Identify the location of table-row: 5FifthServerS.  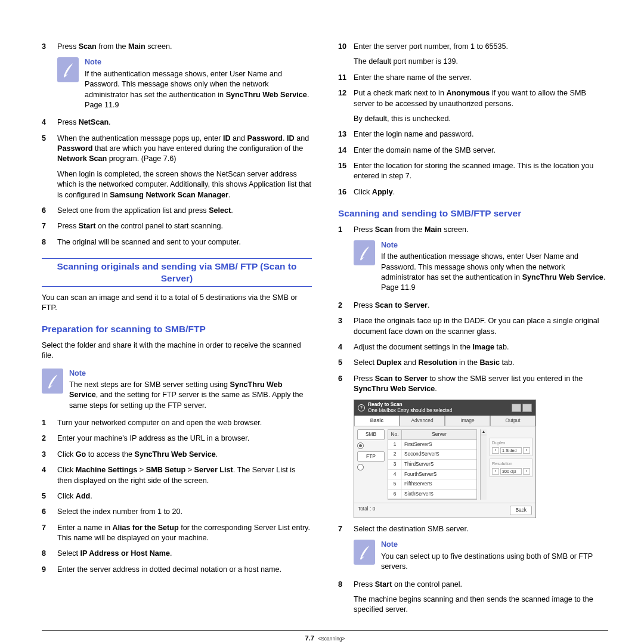
(432, 484).